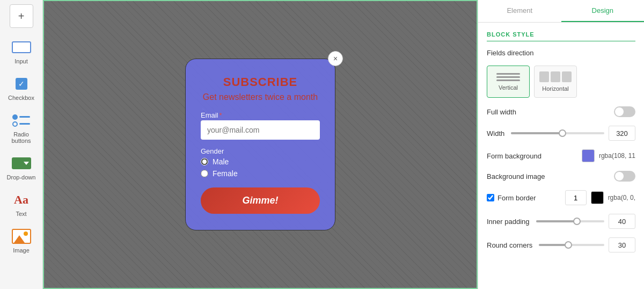 Image resolution: width=644 pixels, height=289 pixels. Describe the element at coordinates (21, 128) in the screenshot. I see `sidebar-item-radio-buttons: Radio buttons` at that location.